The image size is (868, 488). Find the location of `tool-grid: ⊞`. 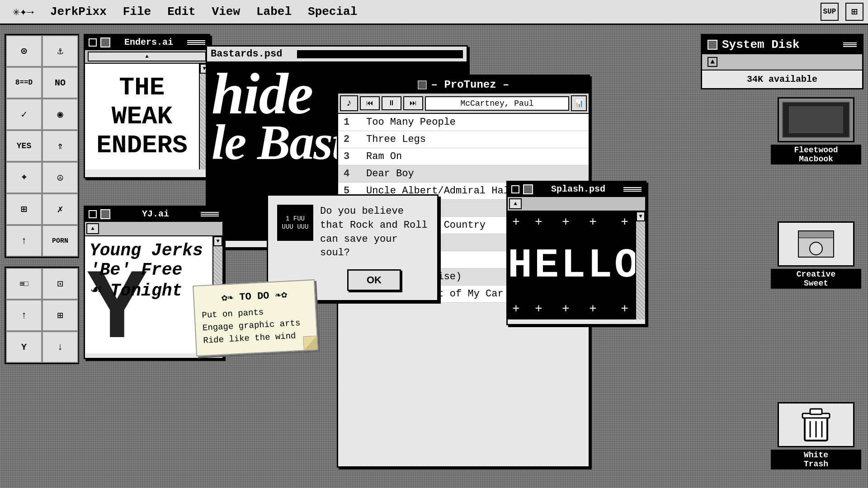

tool-grid: ⊞ is located at coordinates (24, 209).